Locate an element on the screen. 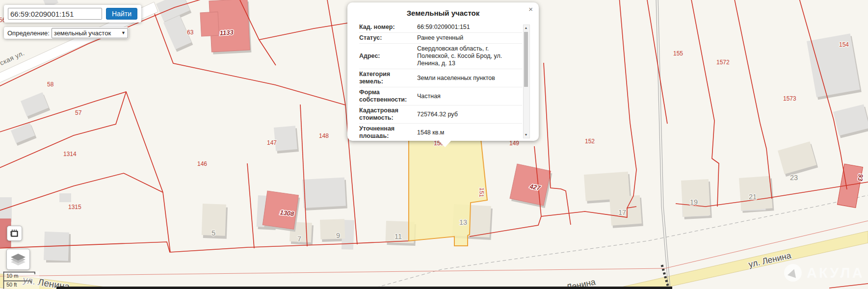  bottom-edge-bar is located at coordinates (364, 288).